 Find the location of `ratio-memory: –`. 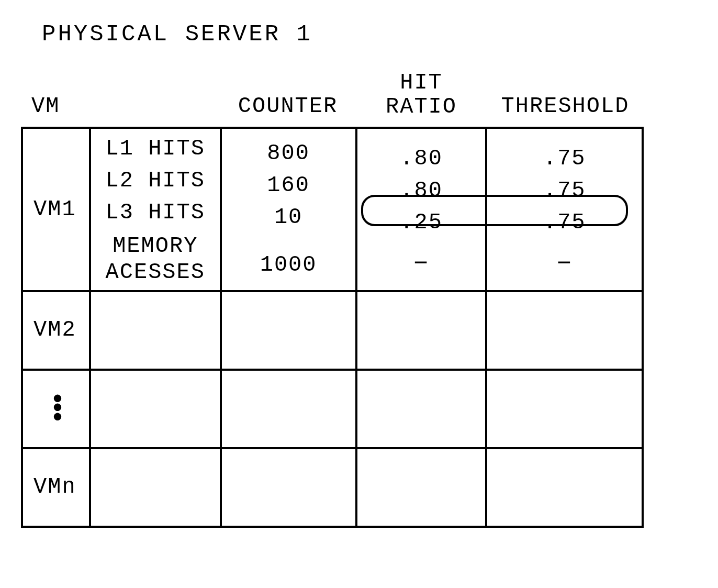

ratio-memory: – is located at coordinates (421, 262).